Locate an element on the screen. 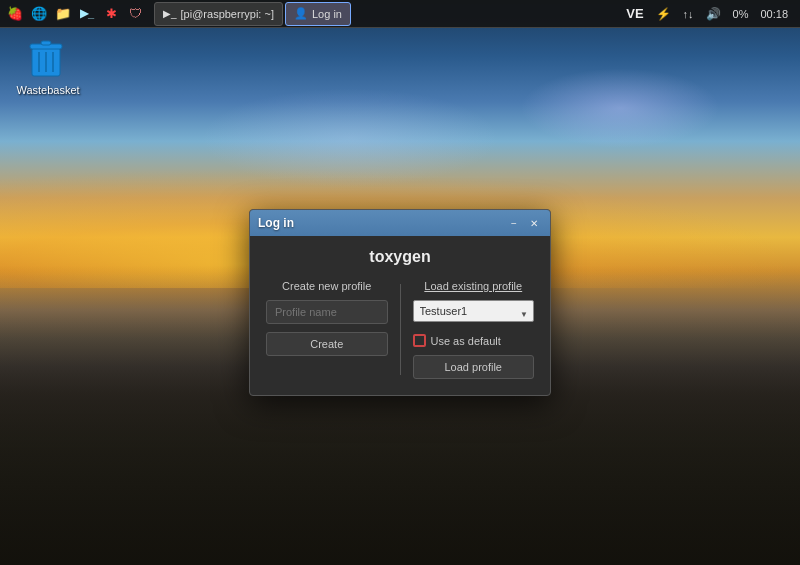  create-profile-header: Create new profile is located at coordinates (327, 286).